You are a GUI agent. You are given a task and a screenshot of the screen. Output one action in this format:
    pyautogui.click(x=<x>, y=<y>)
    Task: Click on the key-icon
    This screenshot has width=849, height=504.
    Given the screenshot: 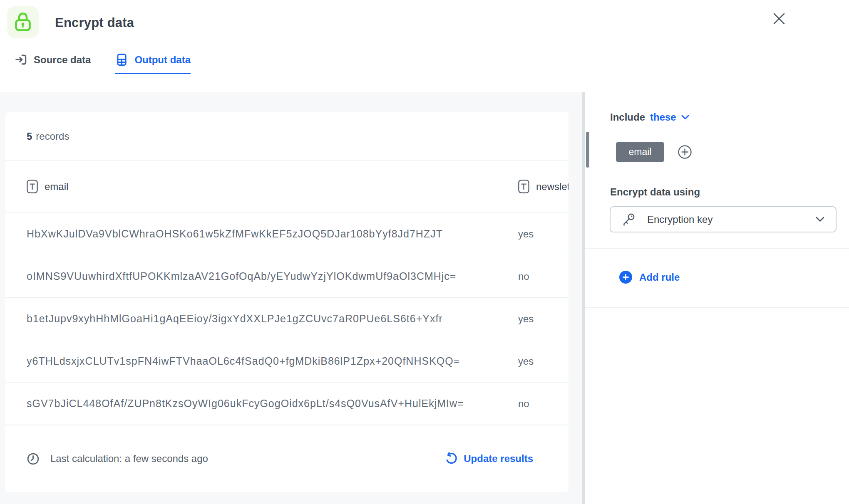 What is the action you would take?
    pyautogui.click(x=629, y=220)
    